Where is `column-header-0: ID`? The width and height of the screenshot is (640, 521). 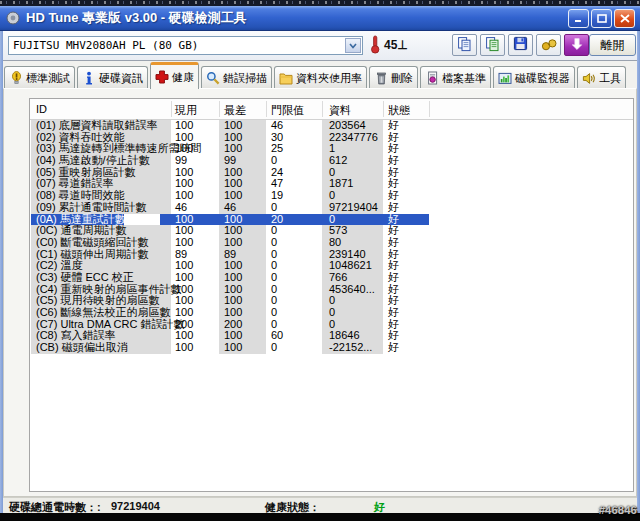 column-header-0: ID is located at coordinates (42, 109).